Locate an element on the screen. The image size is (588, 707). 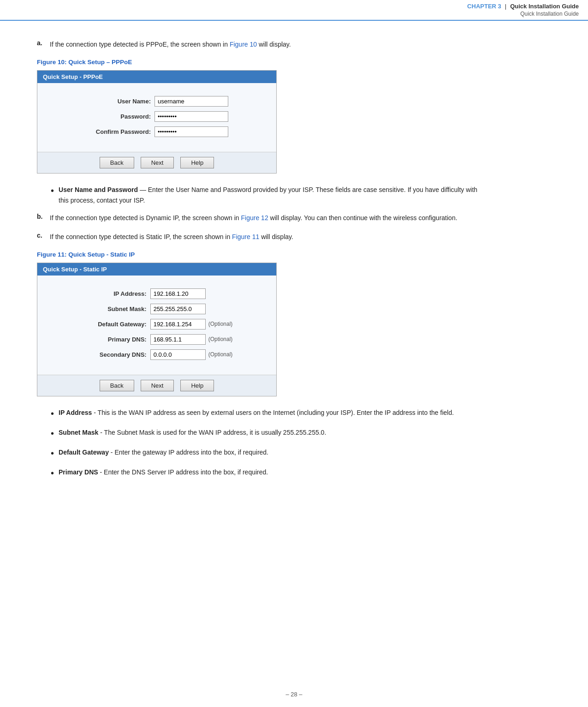
bullet-text-dns: Primary DNS - Enter the DNS Server IP ad… is located at coordinates (269, 473).